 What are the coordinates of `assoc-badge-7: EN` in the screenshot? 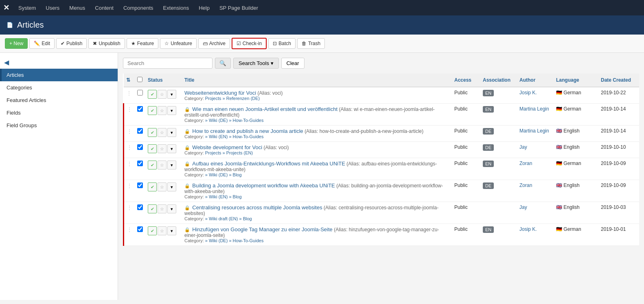 It's located at (488, 230).